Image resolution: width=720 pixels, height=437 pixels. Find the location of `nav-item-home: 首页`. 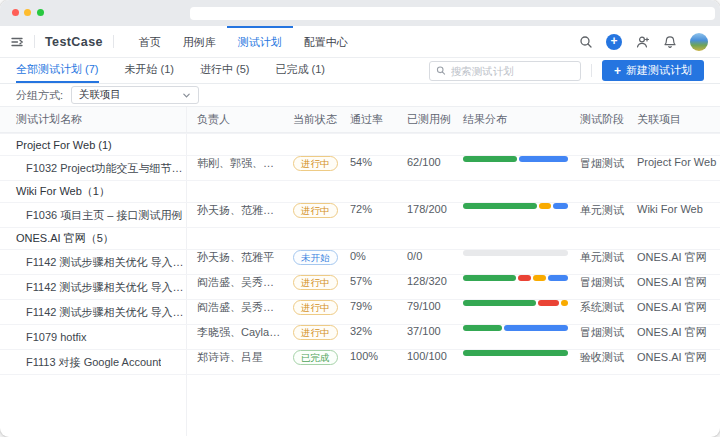

nav-item-home: 首页 is located at coordinates (150, 42).